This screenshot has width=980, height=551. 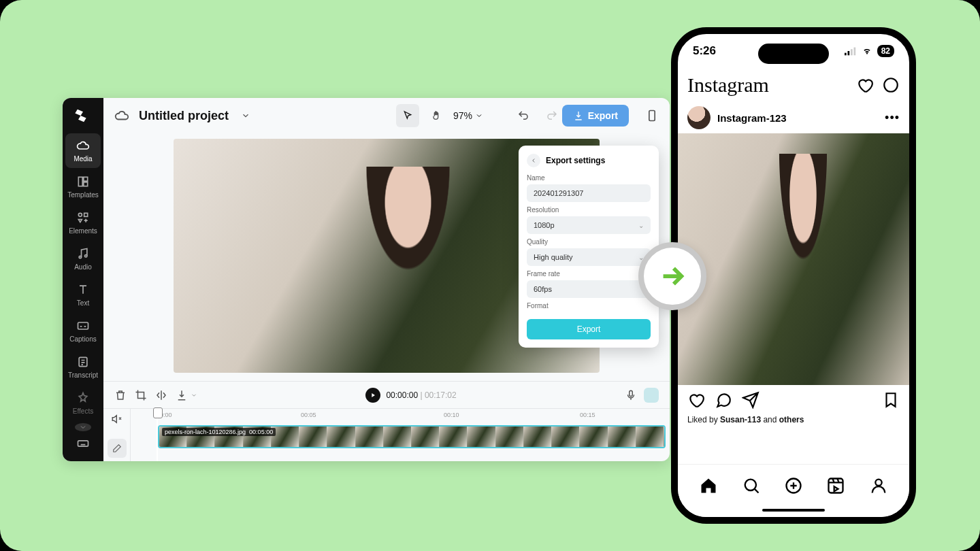 What do you see at coordinates (652, 116) in the screenshot?
I see `phone-preview-icon` at bounding box center [652, 116].